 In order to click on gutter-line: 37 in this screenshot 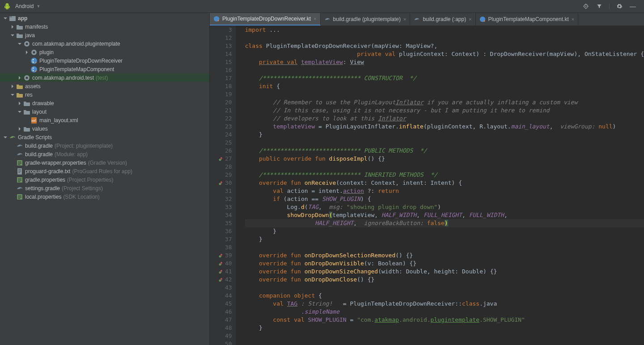, I will do `click(225, 239)`.